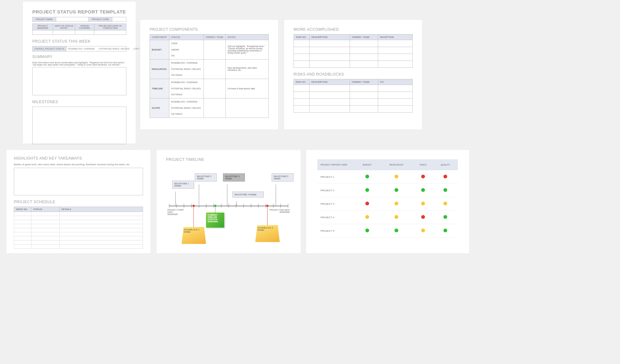  What do you see at coordinates (110, 33) in the screenshot?
I see `field-projected-completion` at bounding box center [110, 33].